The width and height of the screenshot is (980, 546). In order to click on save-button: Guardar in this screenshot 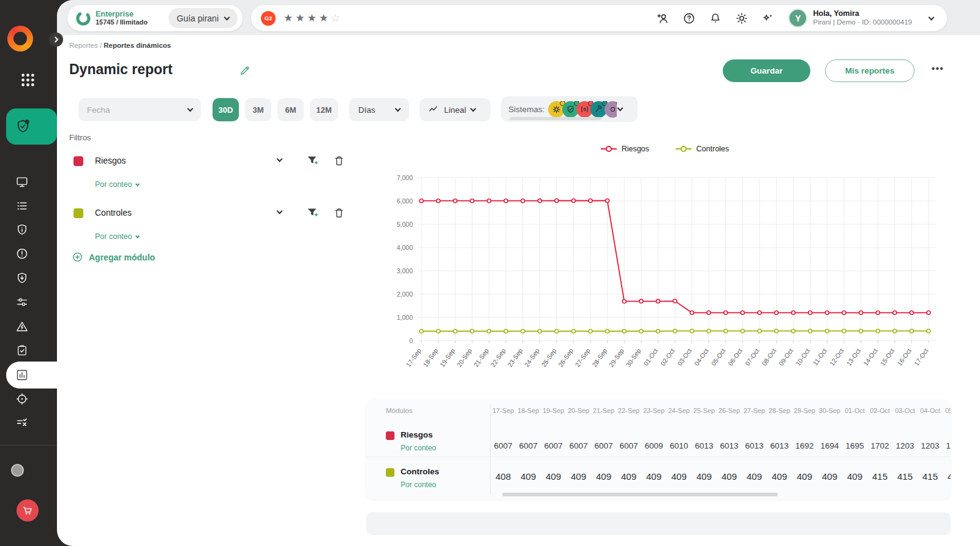, I will do `click(767, 71)`.